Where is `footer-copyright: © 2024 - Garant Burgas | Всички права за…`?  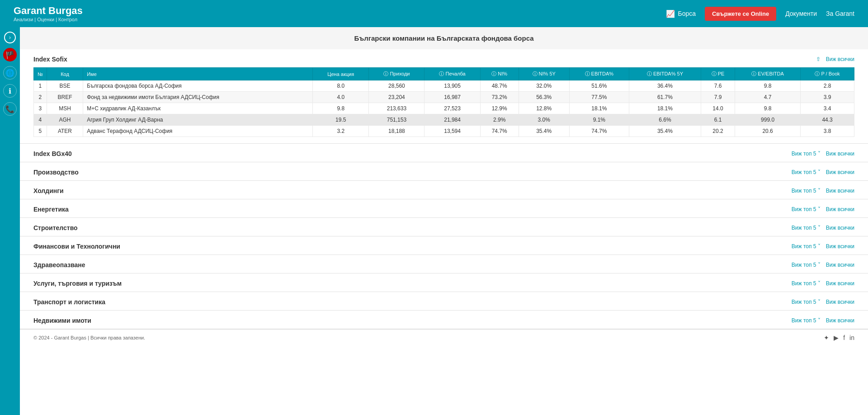 footer-copyright: © 2024 - Garant Burgas | Всички права за… is located at coordinates (90, 338).